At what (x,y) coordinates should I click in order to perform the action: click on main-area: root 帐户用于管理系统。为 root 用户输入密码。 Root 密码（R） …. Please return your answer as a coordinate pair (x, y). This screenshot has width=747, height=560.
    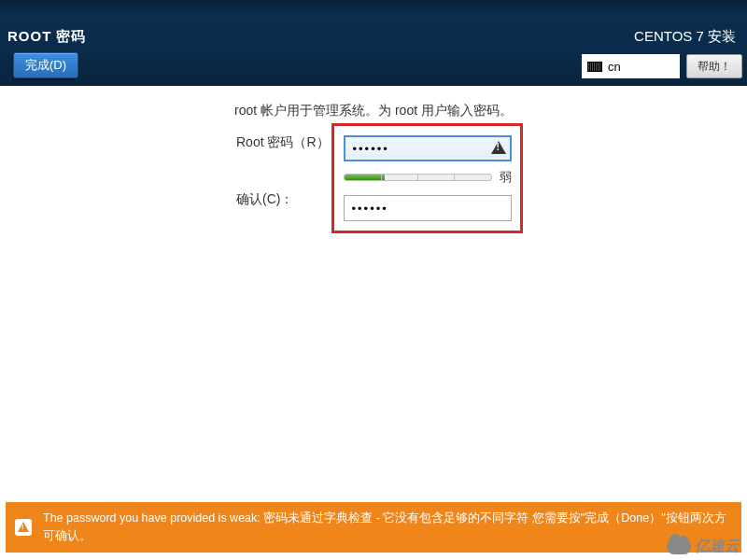
    Looking at the image, I should click on (374, 103).